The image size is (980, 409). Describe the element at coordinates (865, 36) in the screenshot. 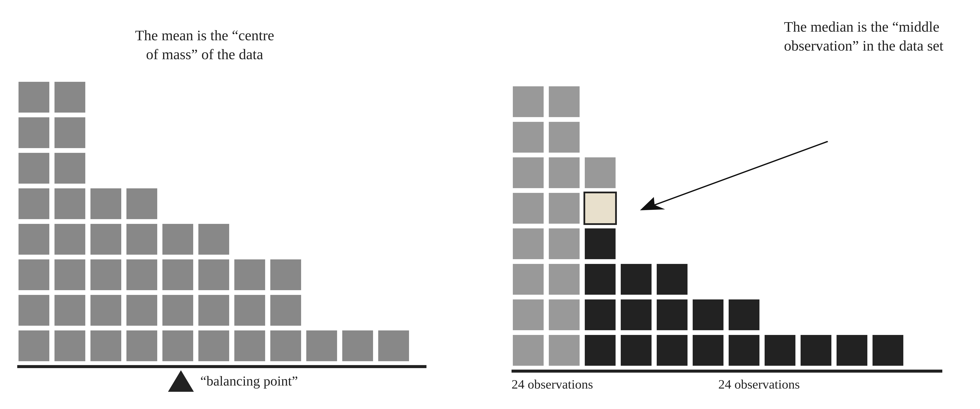

I see `median-annotation: The median is the “middle observation” i…` at that location.